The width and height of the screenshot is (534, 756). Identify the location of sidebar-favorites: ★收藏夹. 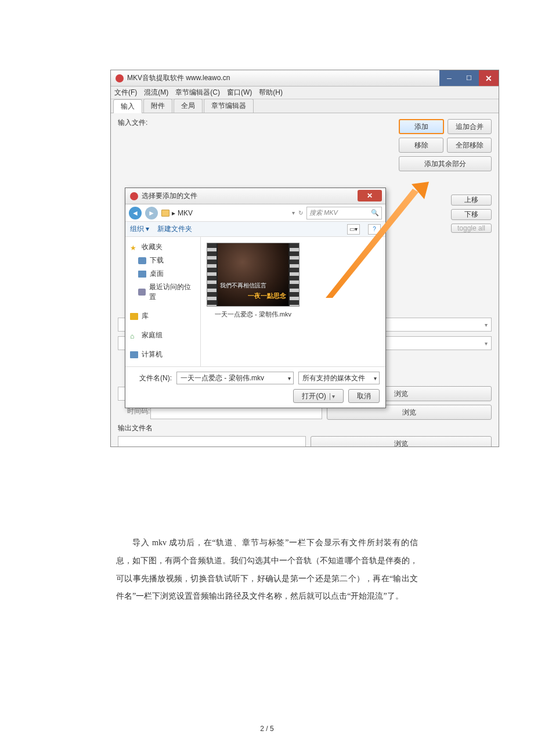
(163, 247).